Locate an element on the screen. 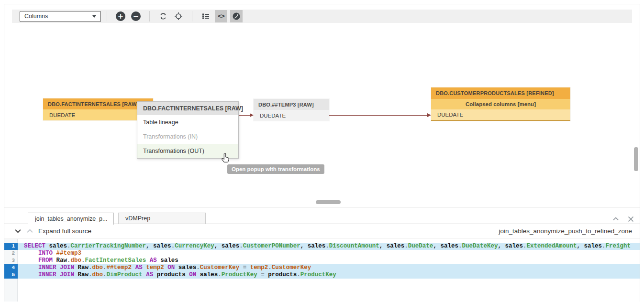  columns-dropdown-label: Columns is located at coordinates (36, 16).